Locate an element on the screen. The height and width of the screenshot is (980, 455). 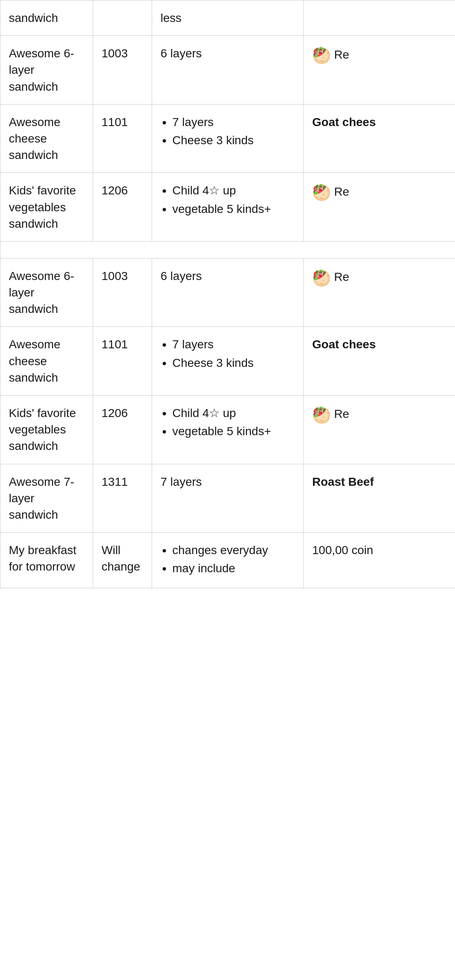
cell-features: 7 layers is located at coordinates (228, 498).